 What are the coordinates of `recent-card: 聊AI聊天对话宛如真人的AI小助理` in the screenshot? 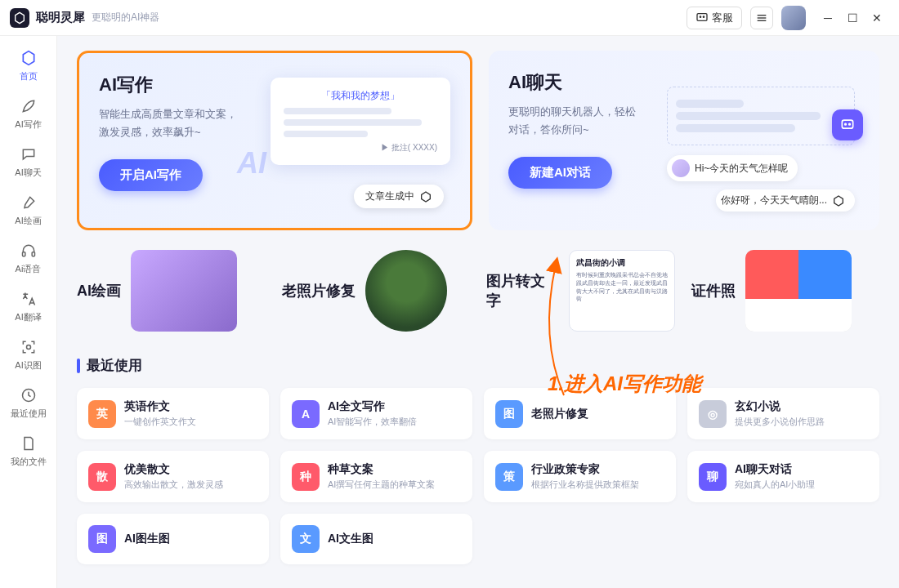 It's located at (783, 477).